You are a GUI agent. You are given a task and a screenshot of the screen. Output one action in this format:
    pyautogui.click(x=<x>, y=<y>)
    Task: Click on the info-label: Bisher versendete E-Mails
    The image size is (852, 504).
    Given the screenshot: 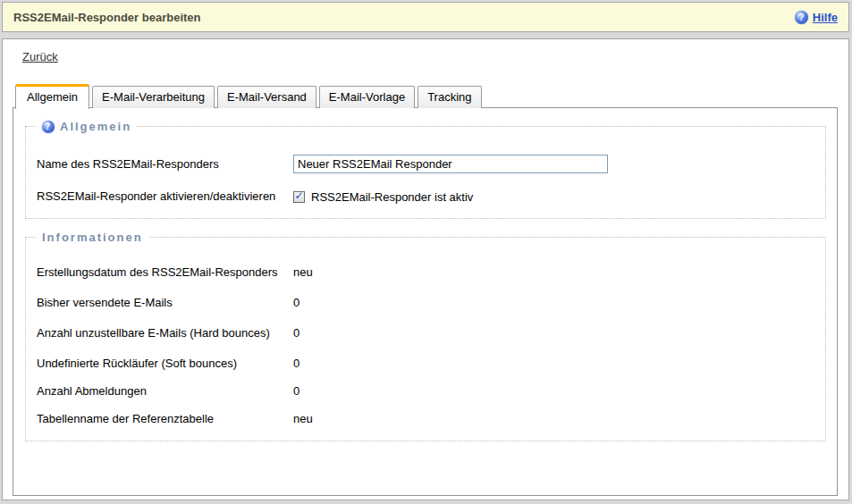 What is the action you would take?
    pyautogui.click(x=164, y=303)
    